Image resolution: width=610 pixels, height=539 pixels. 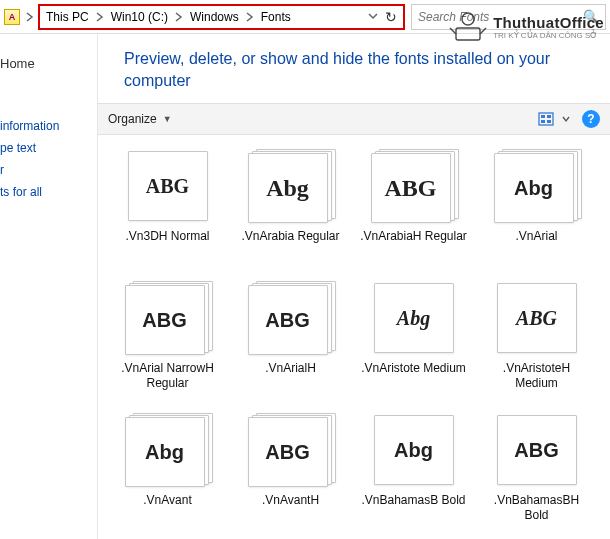 What do you see at coordinates (500, 17) in the screenshot?
I see `search-input` at bounding box center [500, 17].